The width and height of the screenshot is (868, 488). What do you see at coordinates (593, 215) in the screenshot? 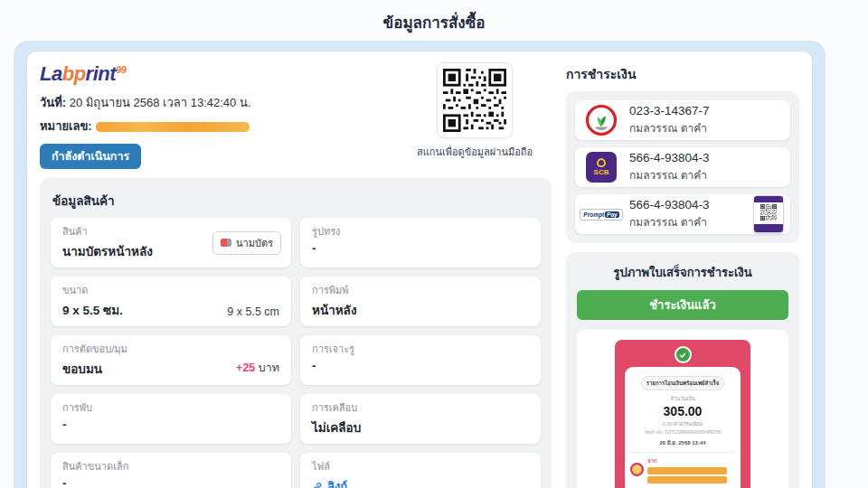
I see `promptpay-logo-text: Prompt` at bounding box center [593, 215].